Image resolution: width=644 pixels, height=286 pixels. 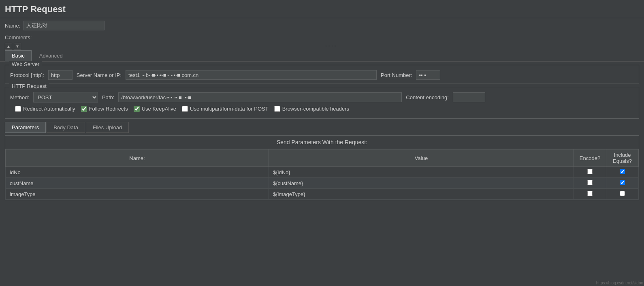 I want to click on use-multipart-label: Use multipart/form-data for POST, so click(x=229, y=109).